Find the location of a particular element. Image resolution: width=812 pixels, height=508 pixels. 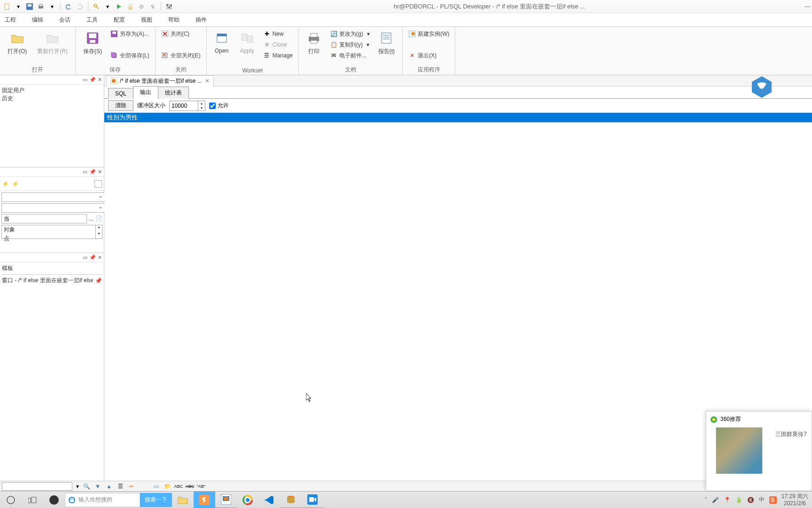

exit-button: ✕退出(X) is located at coordinates (429, 56).